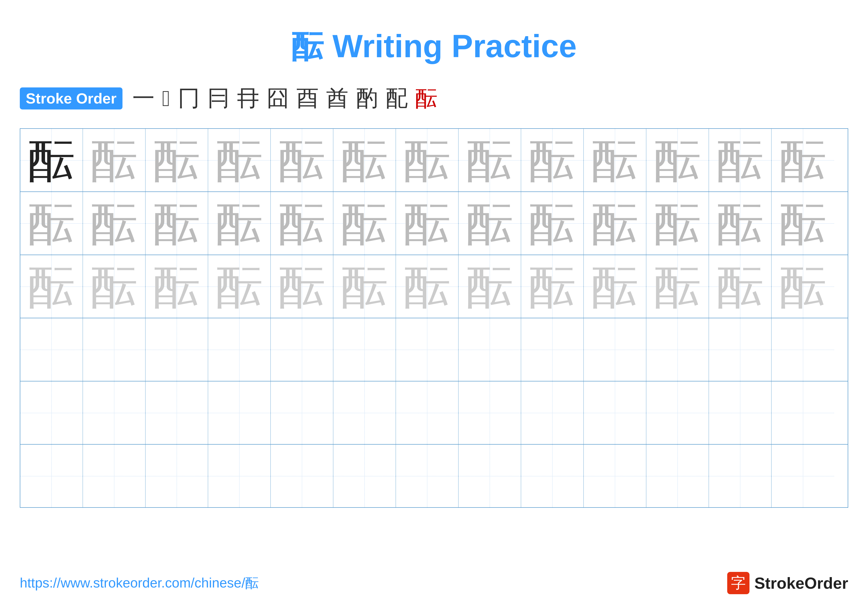 The image size is (868, 614). What do you see at coordinates (166, 98) in the screenshot?
I see `stroke-2: 𠃌` at bounding box center [166, 98].